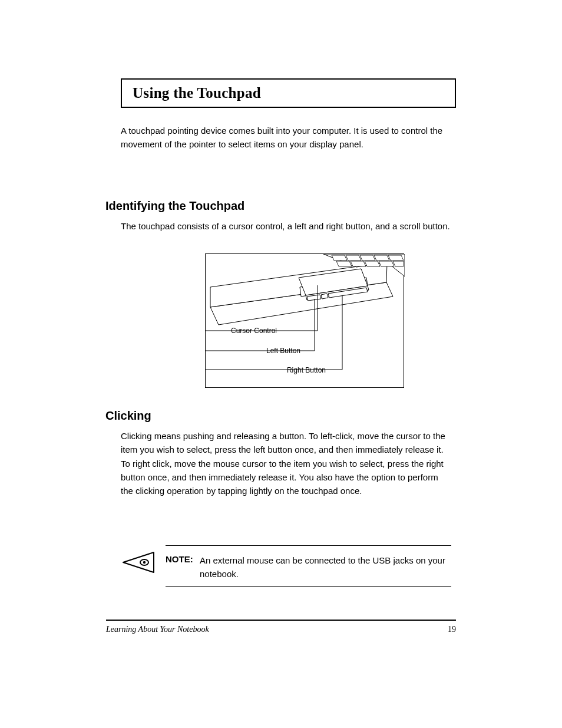 This screenshot has height=728, width=562. What do you see at coordinates (175, 206) in the screenshot?
I see `subheading-identifying: Identifying the Touchpad` at bounding box center [175, 206].